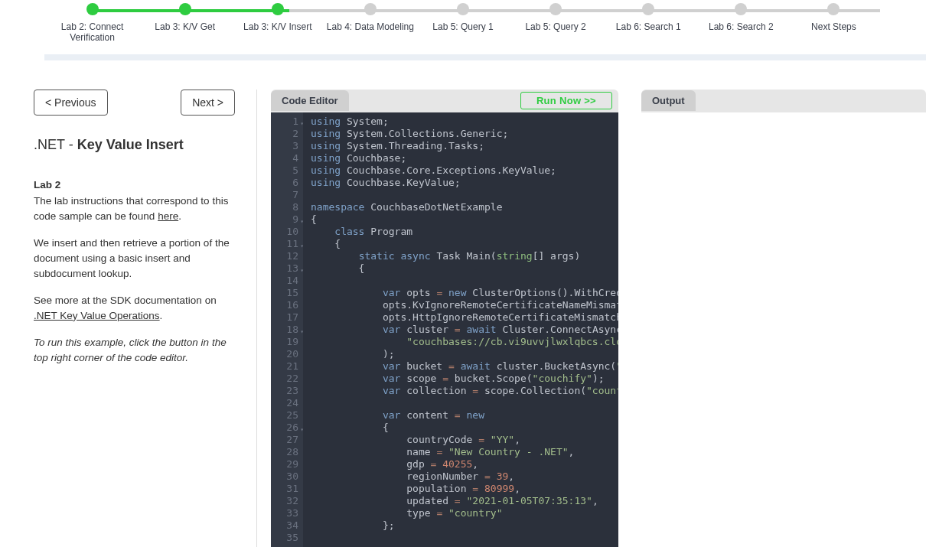  Describe the element at coordinates (370, 23) in the screenshot. I see `progress-step: Lab 4: Data Modeling` at that location.